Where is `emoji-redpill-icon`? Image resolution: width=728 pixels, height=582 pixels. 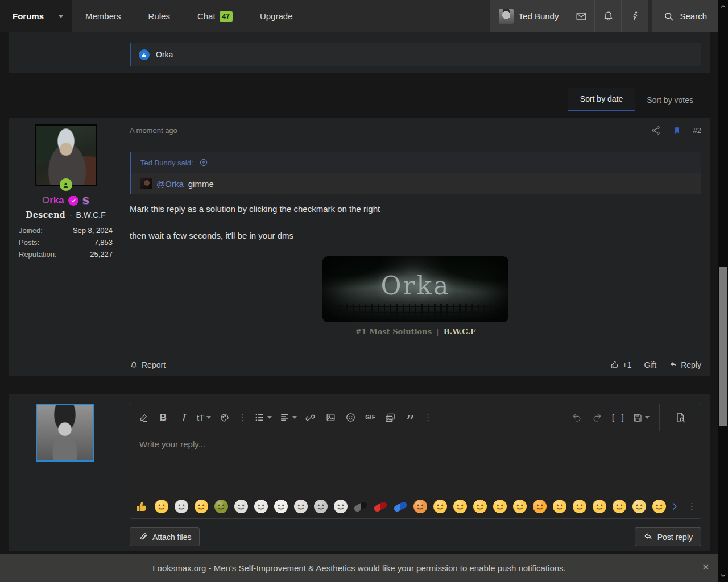
emoji-redpill-icon is located at coordinates (380, 507).